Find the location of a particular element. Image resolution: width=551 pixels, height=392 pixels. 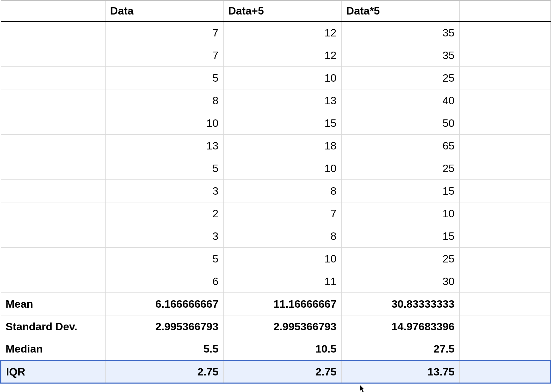

cell: 40 is located at coordinates (400, 101).